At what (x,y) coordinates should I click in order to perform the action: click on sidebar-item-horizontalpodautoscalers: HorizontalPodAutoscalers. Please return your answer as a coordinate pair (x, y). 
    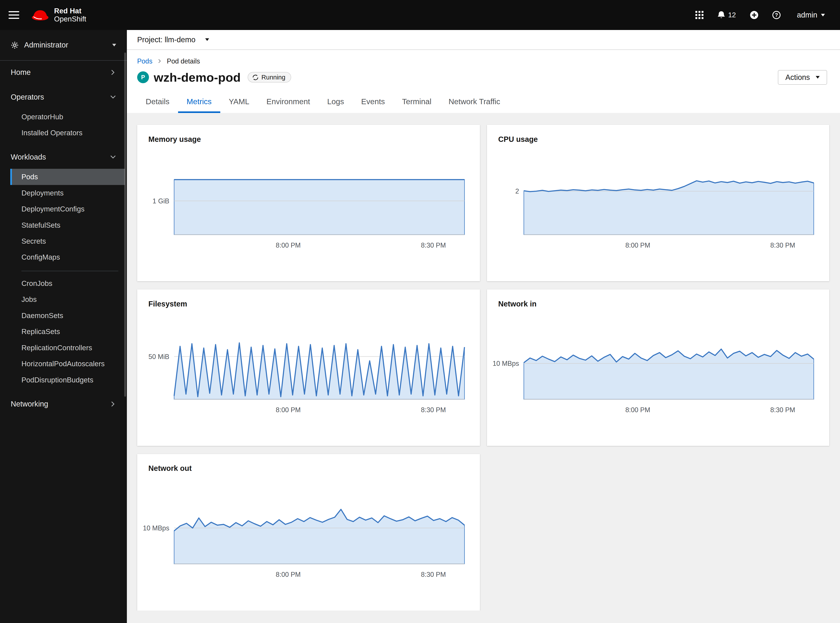
    Looking at the image, I should click on (67, 364).